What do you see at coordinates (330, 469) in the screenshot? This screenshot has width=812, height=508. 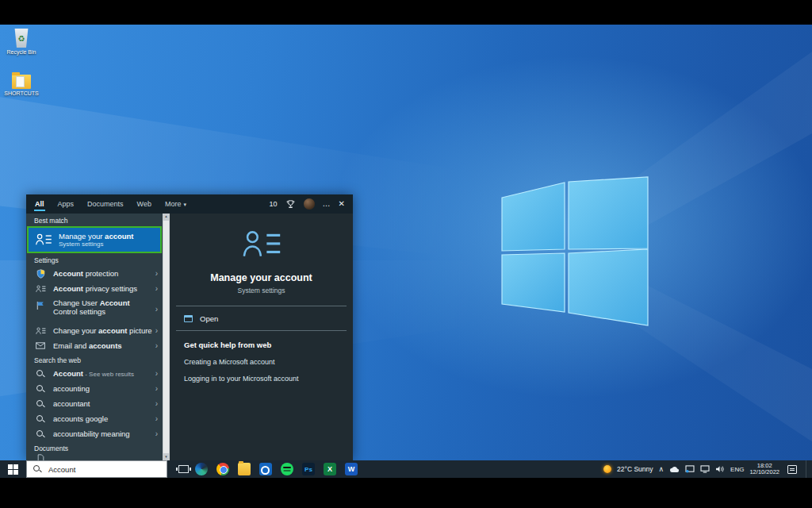 I see `excel-icon: X` at bounding box center [330, 469].